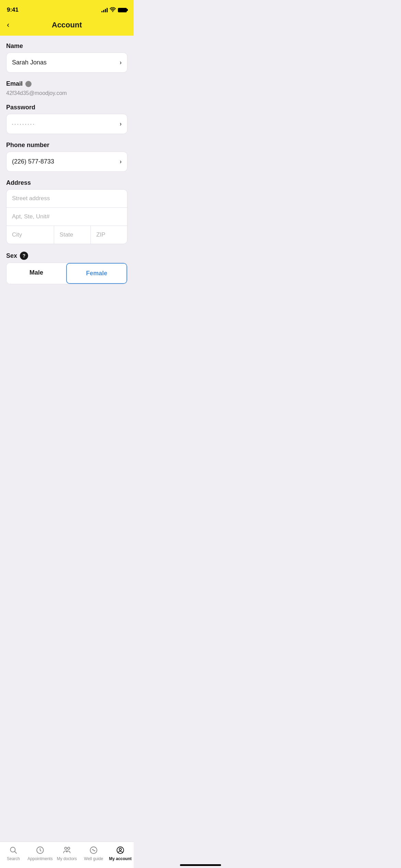 This screenshot has width=401, height=868. Describe the element at coordinates (114, 10) in the screenshot. I see `status-icons` at that location.